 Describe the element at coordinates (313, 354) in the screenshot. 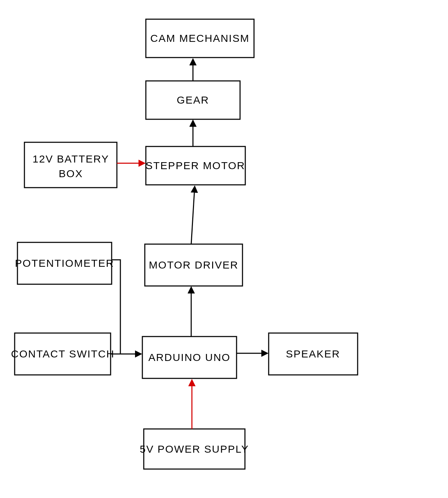

I see `node-speaker: SPEAKER` at that location.